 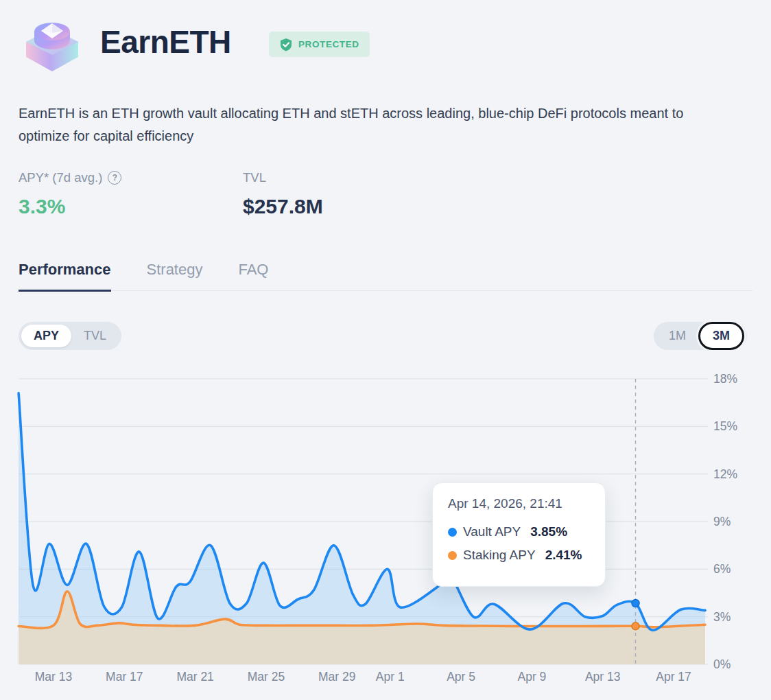 What do you see at coordinates (254, 178) in the screenshot?
I see `tvl-stat-label: TVL` at bounding box center [254, 178].